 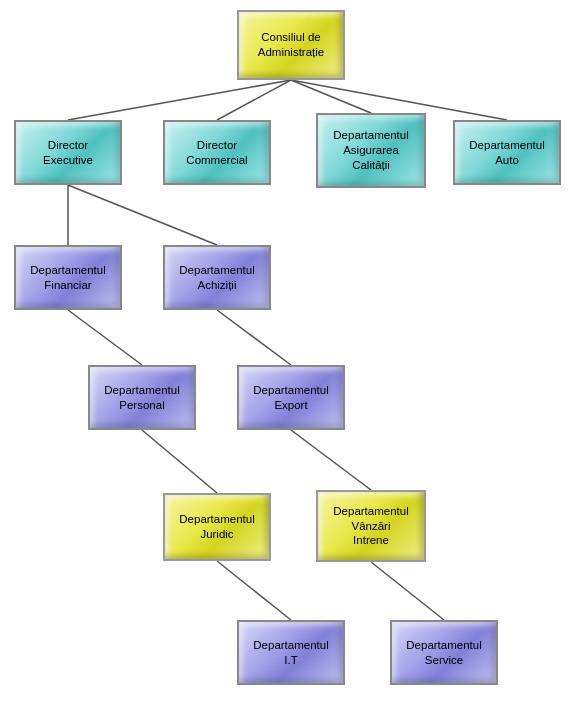 I want to click on box-dept-asigurarea: DepartamentulAsigurareaCalității, so click(x=371, y=150).